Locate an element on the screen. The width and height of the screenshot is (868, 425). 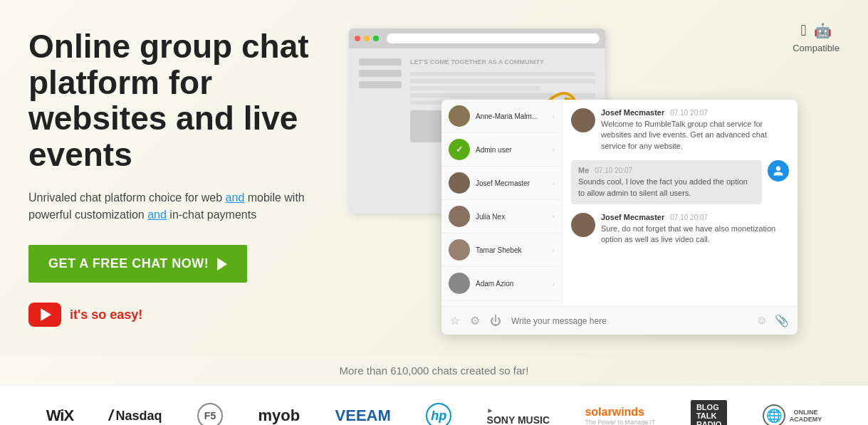
list-item: Anne-Maria Malm... › is located at coordinates (501, 117).